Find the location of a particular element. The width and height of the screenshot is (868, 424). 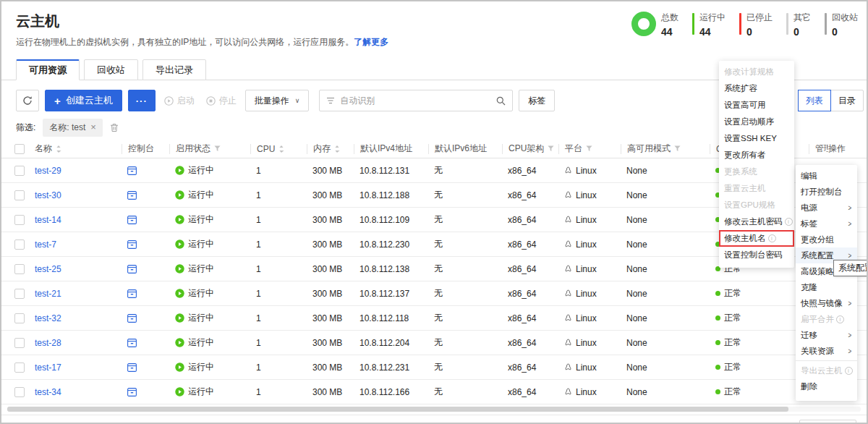

vm-name-cell: test-29 is located at coordinates (78, 171).